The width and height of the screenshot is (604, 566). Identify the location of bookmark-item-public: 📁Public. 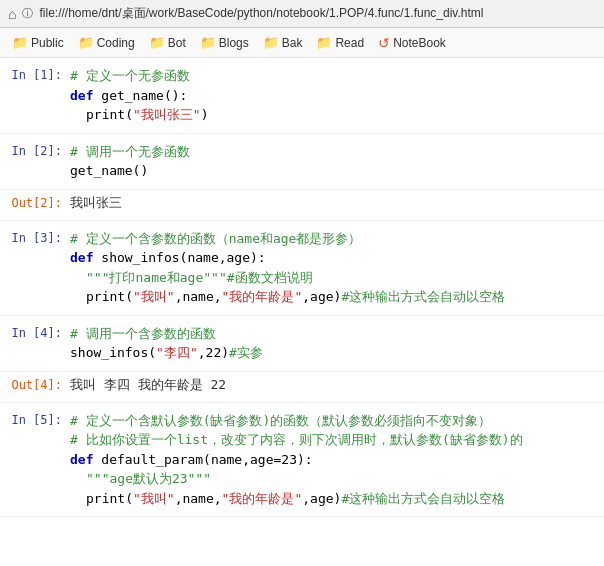
(38, 42).